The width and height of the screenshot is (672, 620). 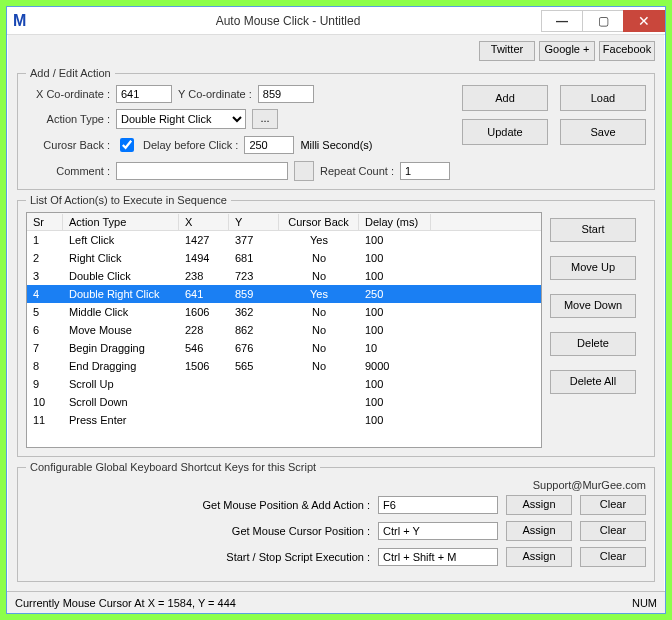 I want to click on titlebar: M Auto Mouse Click - Untitled — ▢ ✕, so click(x=336, y=21).